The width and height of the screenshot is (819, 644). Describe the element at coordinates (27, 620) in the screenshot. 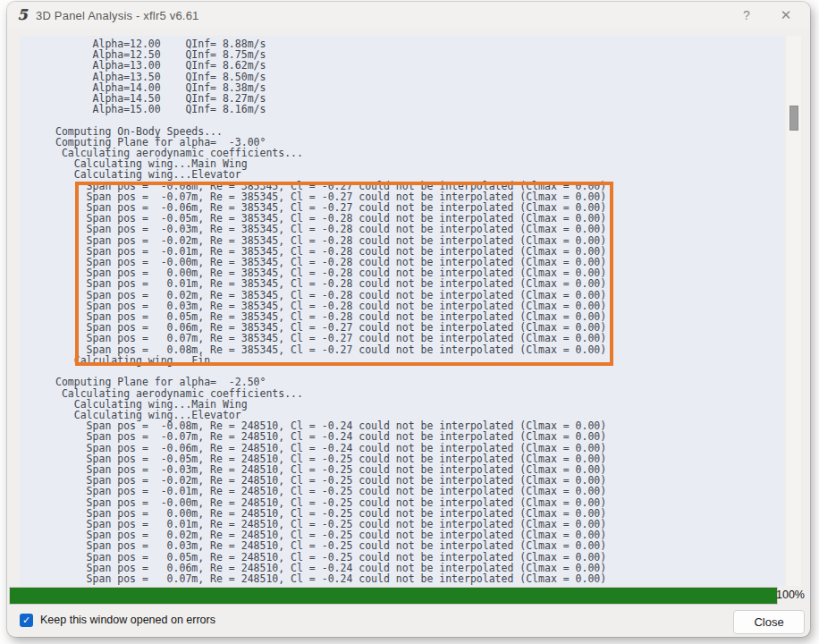

I see `checkmark-icon: ✓` at that location.